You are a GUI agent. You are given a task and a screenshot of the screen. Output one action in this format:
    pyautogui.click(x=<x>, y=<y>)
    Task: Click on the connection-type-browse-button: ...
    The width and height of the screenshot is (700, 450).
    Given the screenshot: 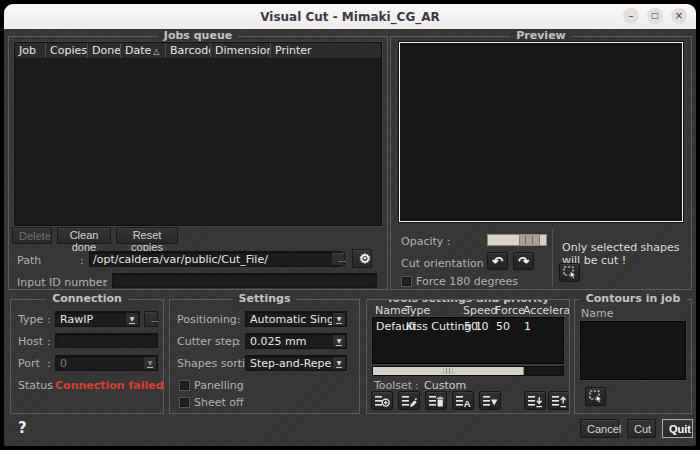 What is the action you would take?
    pyautogui.click(x=151, y=319)
    